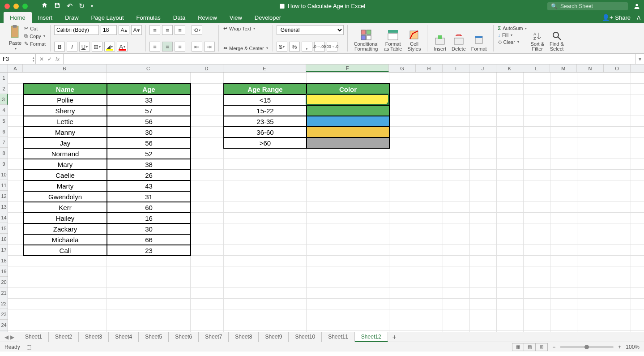 This screenshot has width=644, height=356. Describe the element at coordinates (429, 68) in the screenshot. I see `col-header-H: H` at that location.